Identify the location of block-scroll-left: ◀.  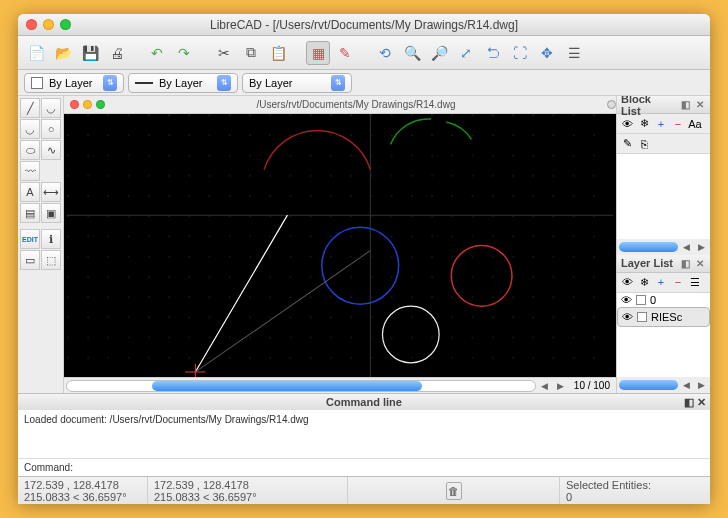
(686, 247).